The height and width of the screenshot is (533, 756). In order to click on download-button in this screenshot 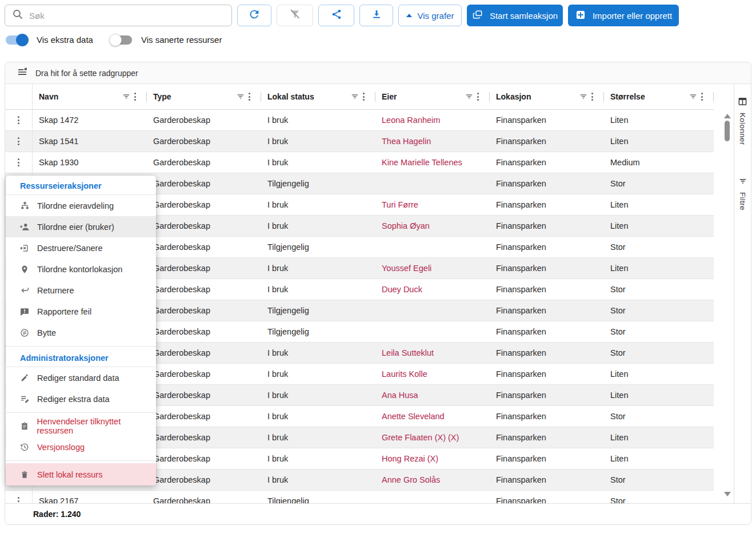, I will do `click(376, 15)`.